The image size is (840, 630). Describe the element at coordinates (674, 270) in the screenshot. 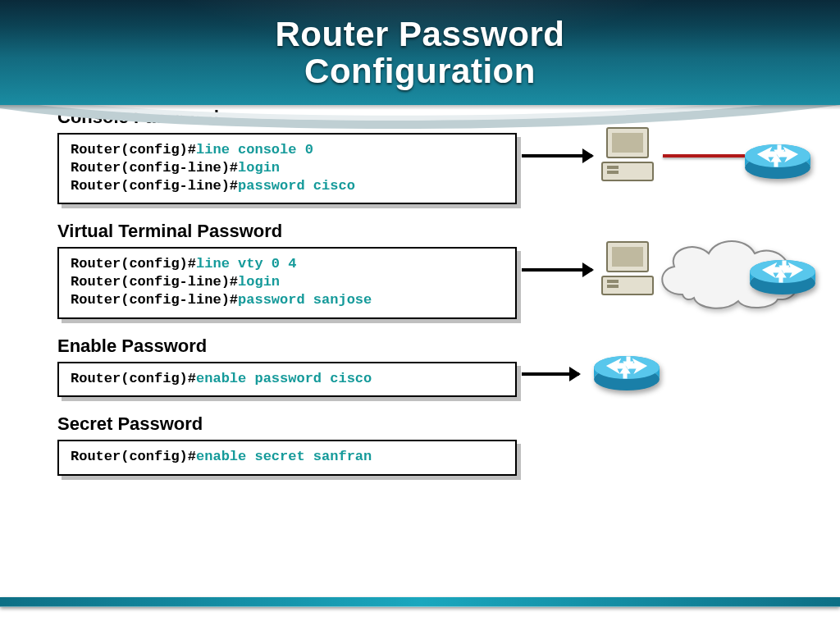

I see `diagram-vty` at that location.